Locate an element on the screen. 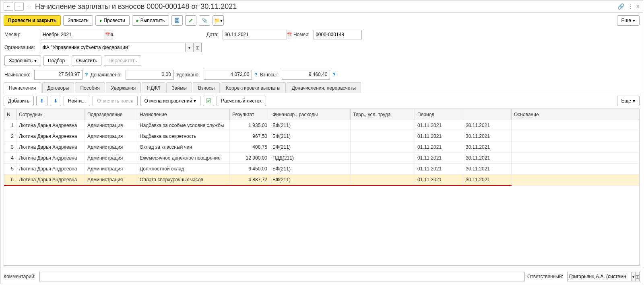 The width and height of the screenshot is (644, 285). org-field: ▾ ◫ is located at coordinates (121, 47).